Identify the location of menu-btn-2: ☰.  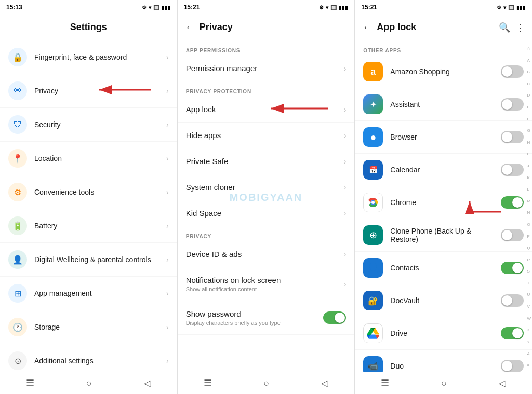
(208, 383).